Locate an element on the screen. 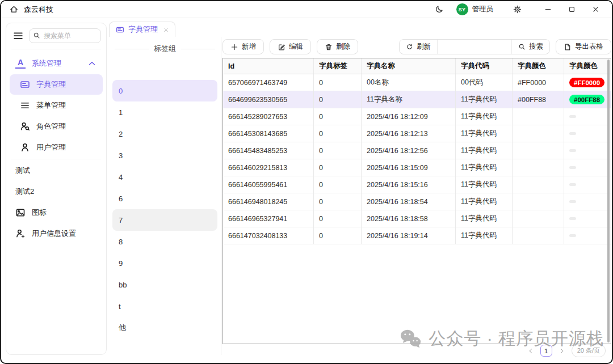 The image size is (613, 364). cell-dict-color-text is located at coordinates (538, 168).